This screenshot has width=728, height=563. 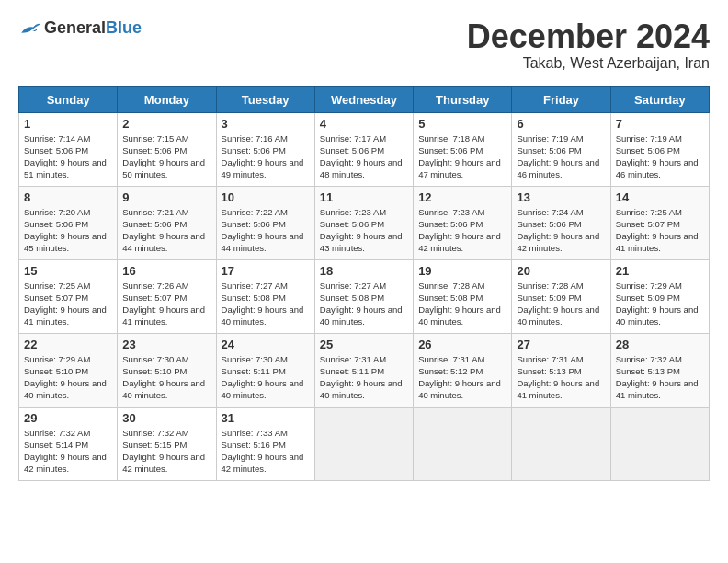 What do you see at coordinates (167, 443) in the screenshot?
I see `calendar-cell: 30Sunrise: 7:32 AMSunset: 5:15 PMDayligh…` at bounding box center [167, 443].